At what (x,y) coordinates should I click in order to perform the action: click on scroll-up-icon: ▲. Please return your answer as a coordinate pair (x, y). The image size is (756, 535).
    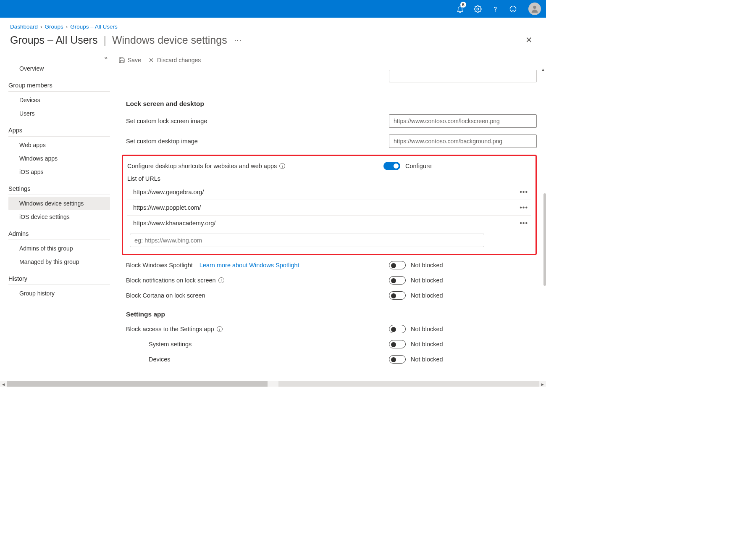
    Looking at the image, I should click on (543, 70).